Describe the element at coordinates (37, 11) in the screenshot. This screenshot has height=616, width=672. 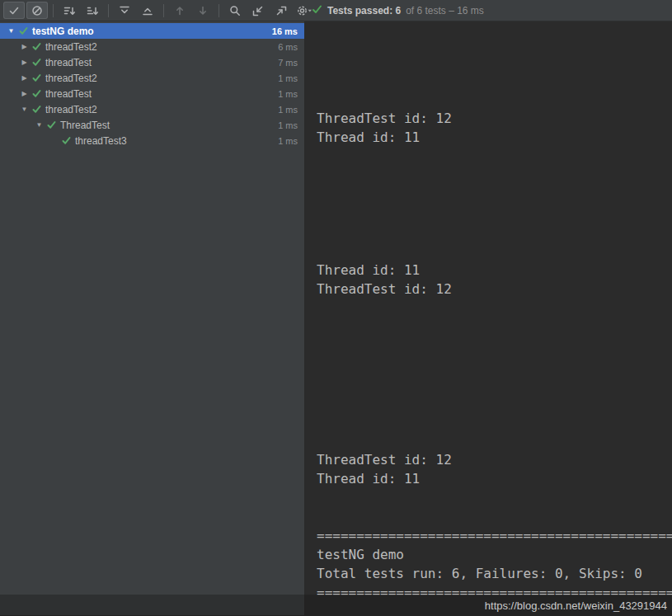
I see `no-entry-icon` at that location.